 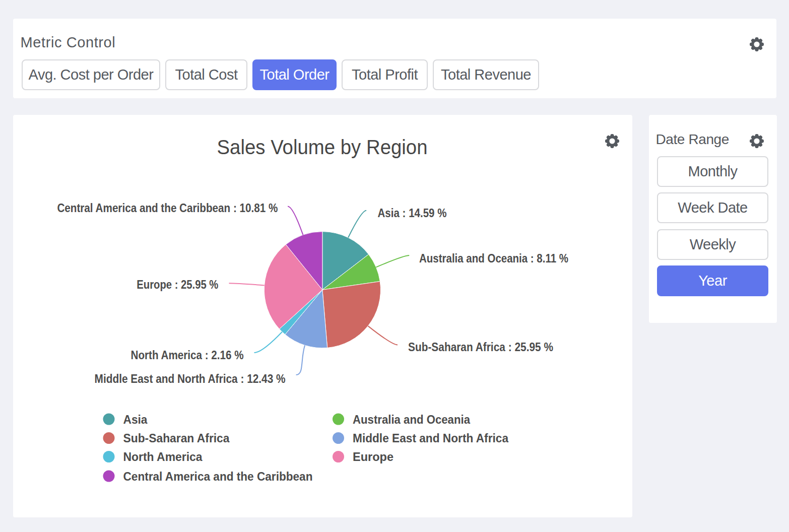 I want to click on svg-text: Sub-Saharan Africa : 25.95 %, so click(x=481, y=347).